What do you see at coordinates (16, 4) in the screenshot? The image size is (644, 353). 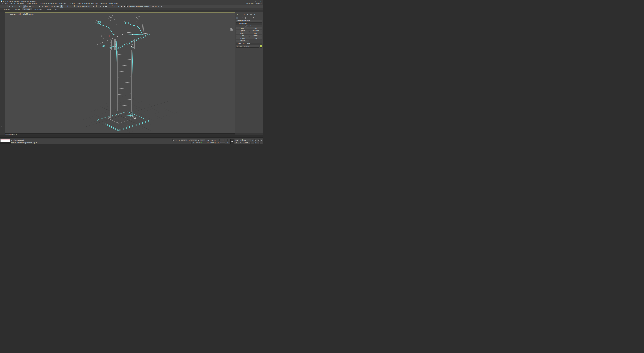 I see `menu-item: Group` at bounding box center [16, 4].